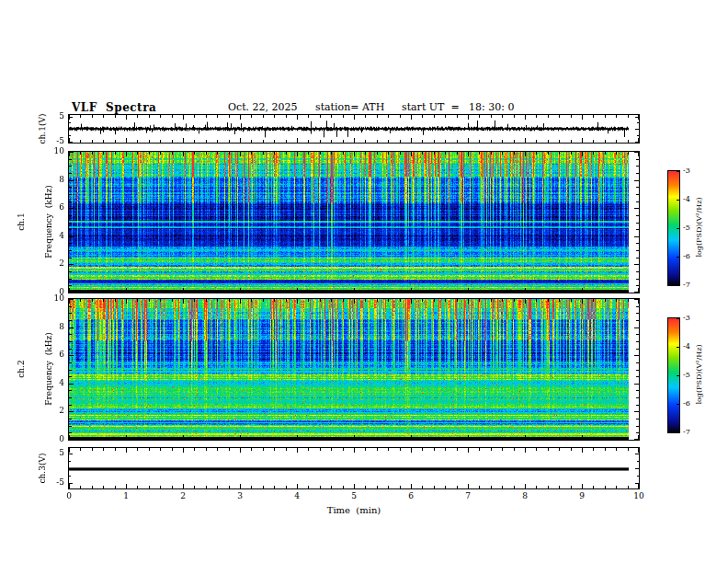  What do you see at coordinates (263, 107) in the screenshot?
I see `date-label: Oct. 22, 2025` at bounding box center [263, 107].